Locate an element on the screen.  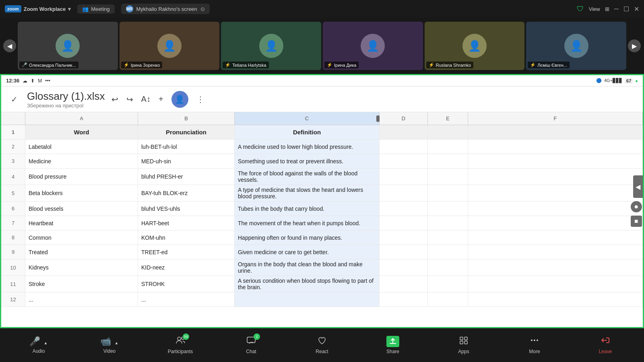
col-header-e: E is located at coordinates (448, 118).